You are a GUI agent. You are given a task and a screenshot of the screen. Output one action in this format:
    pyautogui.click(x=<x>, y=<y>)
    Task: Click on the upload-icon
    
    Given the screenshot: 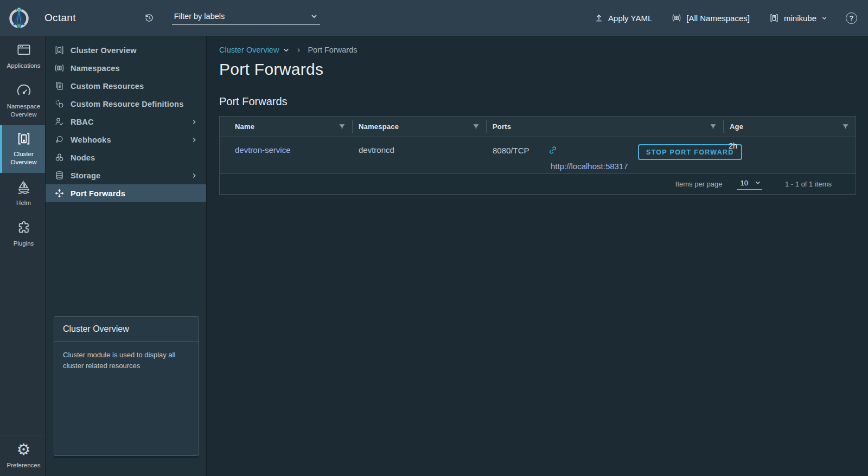 What is the action you would take?
    pyautogui.click(x=599, y=18)
    